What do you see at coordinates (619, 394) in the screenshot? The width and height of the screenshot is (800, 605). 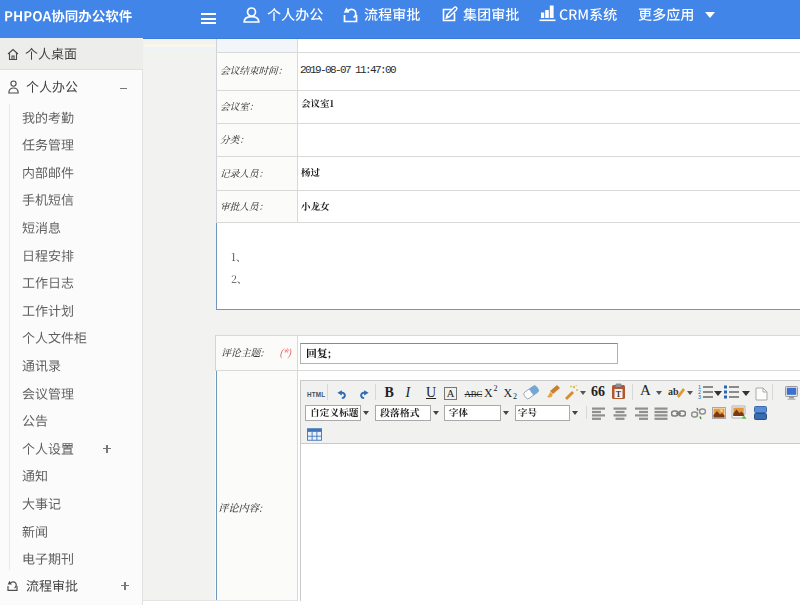 I see `svg-text: T` at bounding box center [619, 394].